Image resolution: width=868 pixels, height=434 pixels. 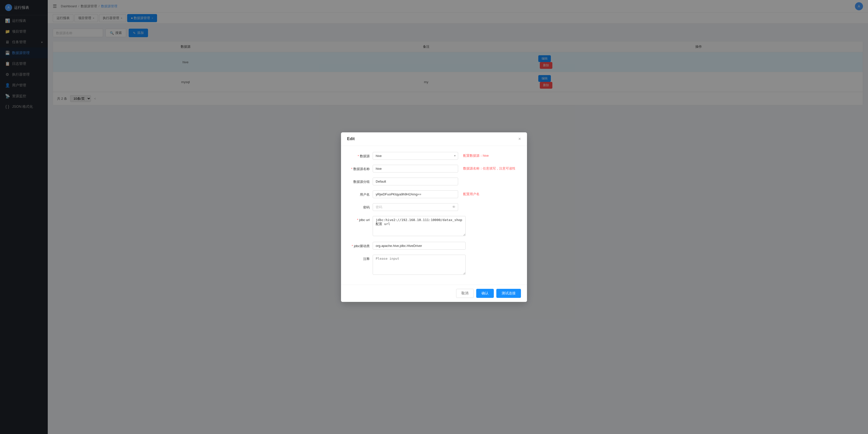 I want to click on username-hint: 配置用户名, so click(x=470, y=193).